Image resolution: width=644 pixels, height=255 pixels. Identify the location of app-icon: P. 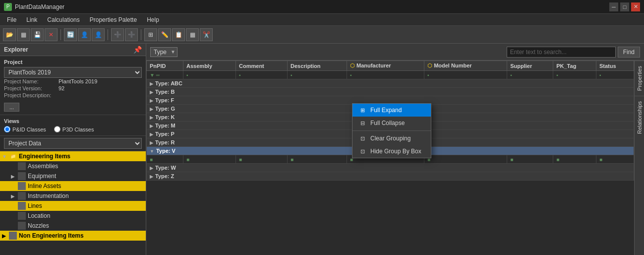
(8, 7).